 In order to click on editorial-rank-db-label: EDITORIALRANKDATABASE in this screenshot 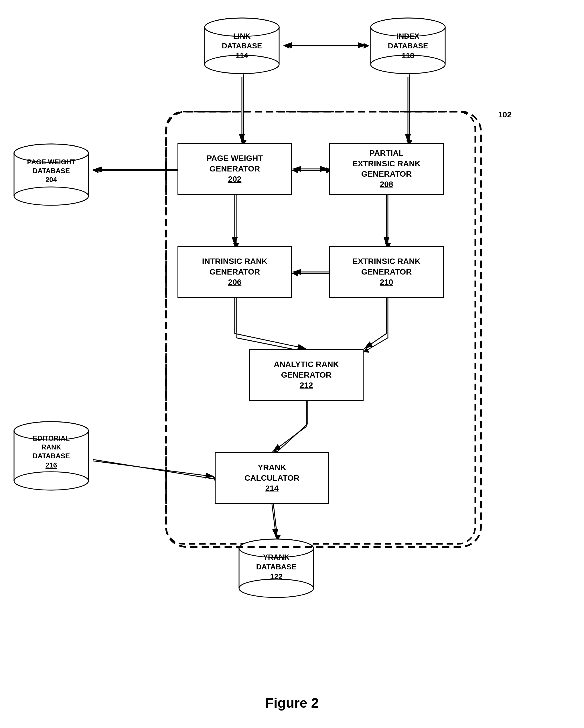, I will do `click(51, 447)`.